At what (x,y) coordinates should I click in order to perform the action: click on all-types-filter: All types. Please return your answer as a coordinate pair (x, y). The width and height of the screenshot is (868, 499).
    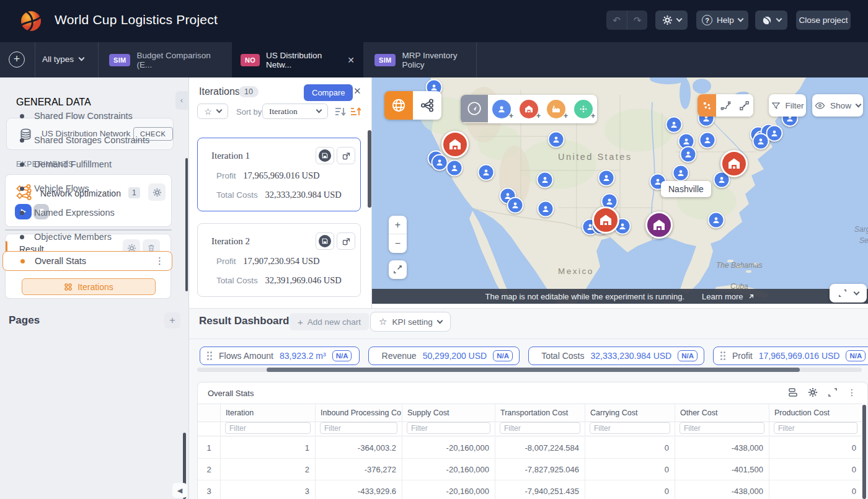
    Looking at the image, I should click on (63, 60).